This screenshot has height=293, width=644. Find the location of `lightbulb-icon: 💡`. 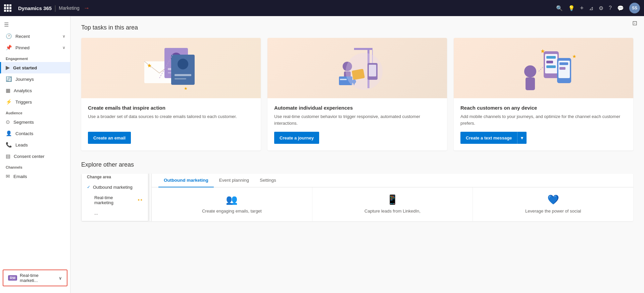

lightbulb-icon: 💡 is located at coordinates (572, 8).